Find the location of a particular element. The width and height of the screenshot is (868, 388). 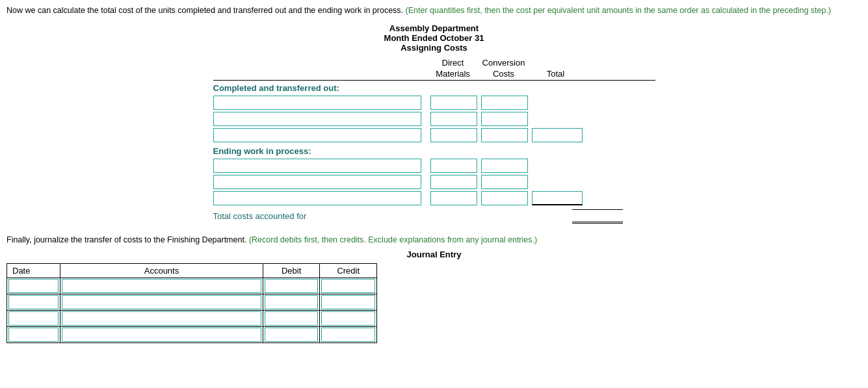

journal-row3-credit is located at coordinates (349, 318).